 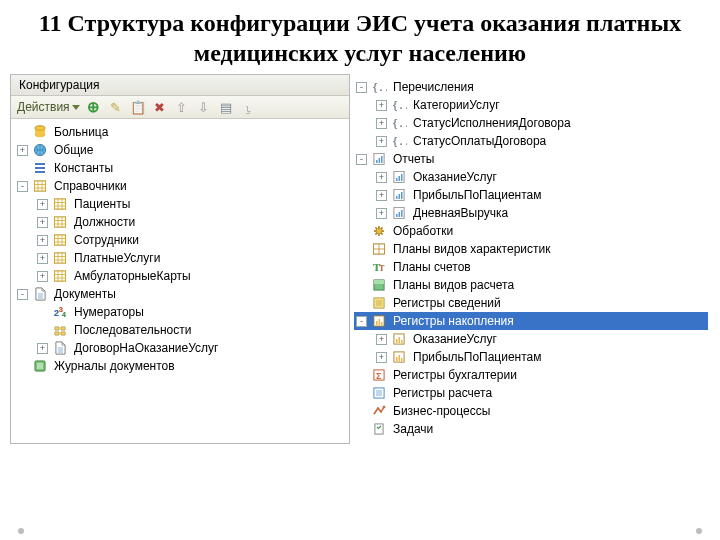 I want to click on tree-node: Планы видов расчета, so click(x=531, y=285).